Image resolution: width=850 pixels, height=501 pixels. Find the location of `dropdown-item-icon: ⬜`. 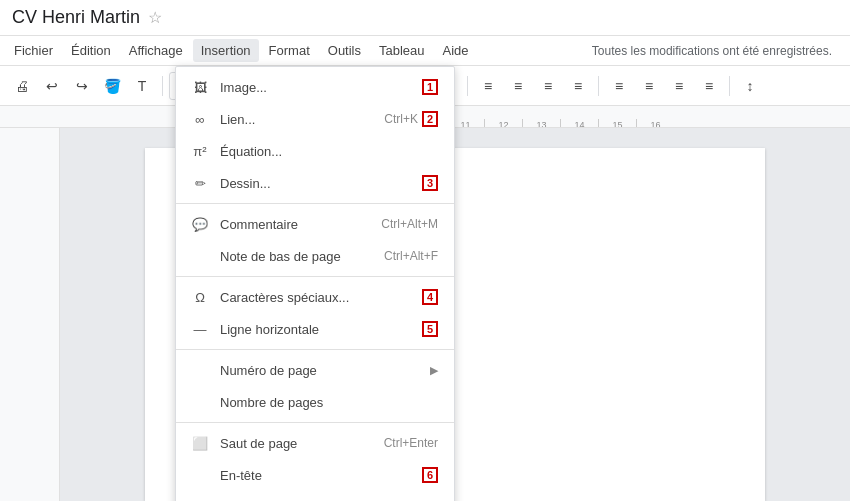

dropdown-item-icon: ⬜ is located at coordinates (200, 443).